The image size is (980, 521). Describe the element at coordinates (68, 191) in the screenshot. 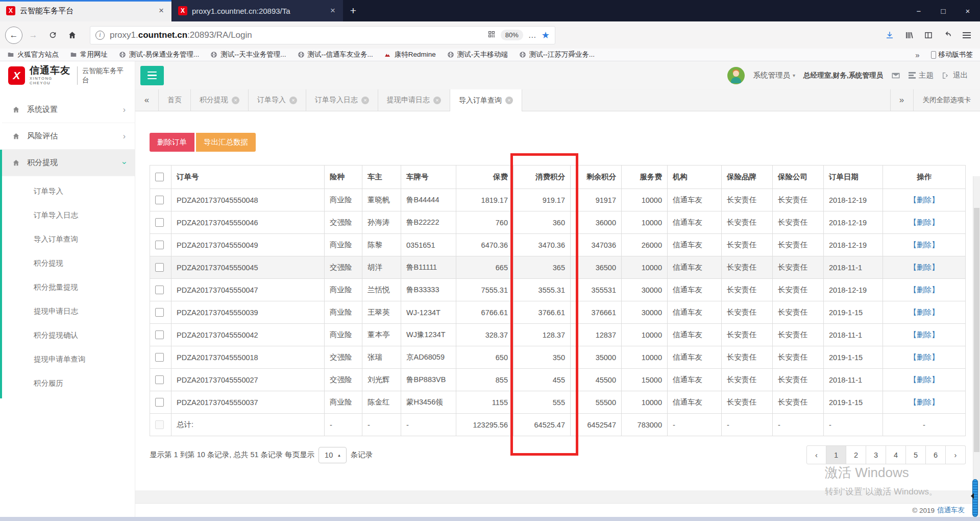

I see `sidebar-subitem: 订单导入` at that location.